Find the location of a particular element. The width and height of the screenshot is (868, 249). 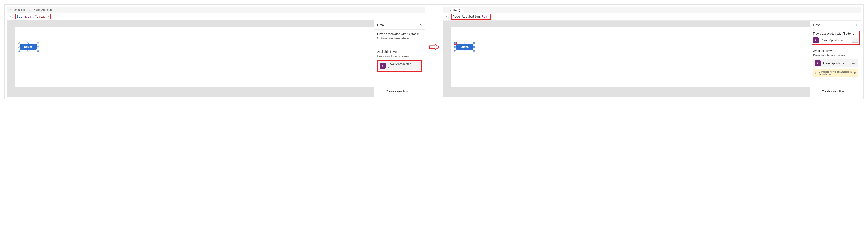

transition-arrow is located at coordinates (434, 47).